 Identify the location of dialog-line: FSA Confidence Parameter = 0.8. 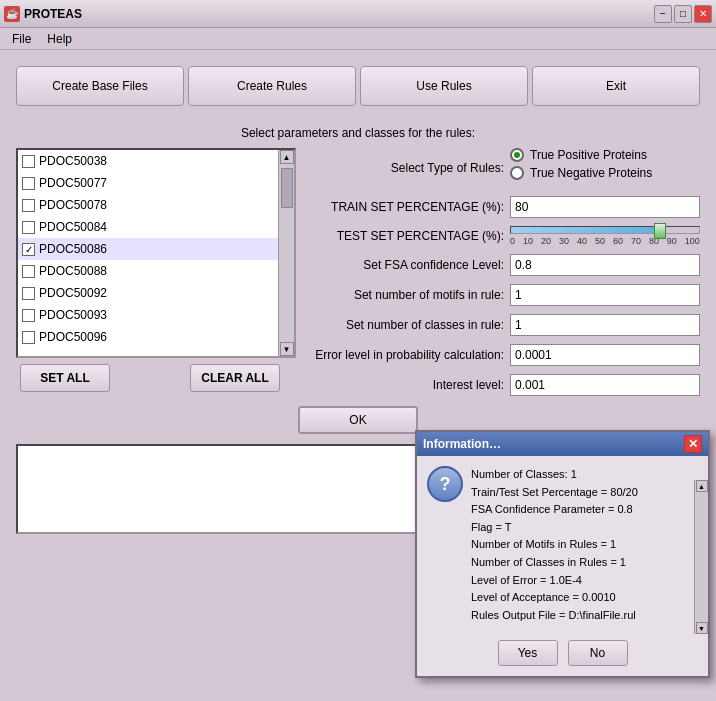
(554, 510).